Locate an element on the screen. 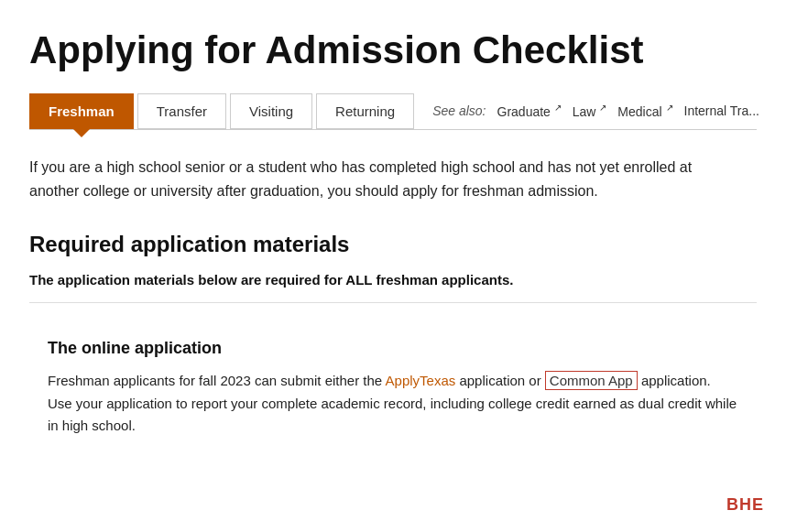  tab-returning: Returning is located at coordinates (365, 112).